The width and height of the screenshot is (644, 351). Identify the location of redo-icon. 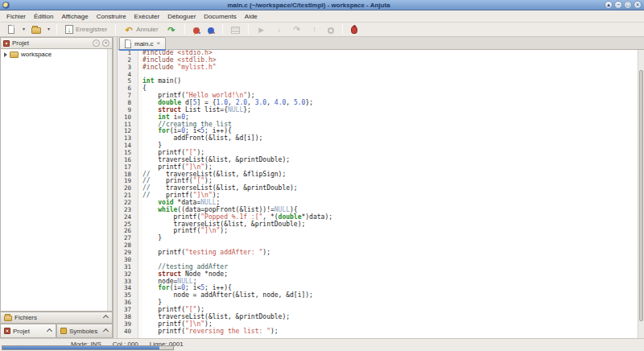
(171, 30).